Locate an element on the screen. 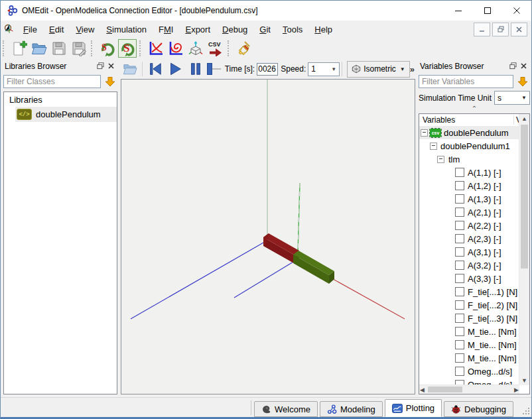  toolbar-overflow-button: » is located at coordinates (413, 69).